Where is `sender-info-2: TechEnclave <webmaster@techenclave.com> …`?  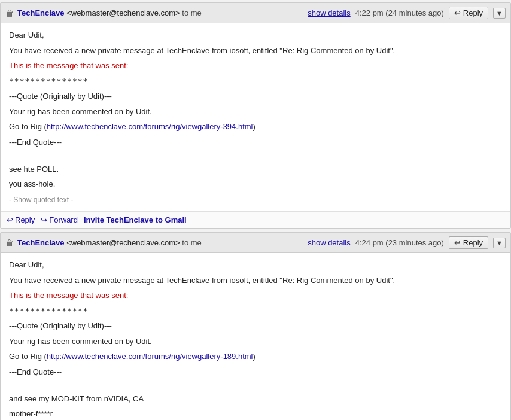 sender-info-2: TechEnclave <webmaster@techenclave.com> … is located at coordinates (160, 243).